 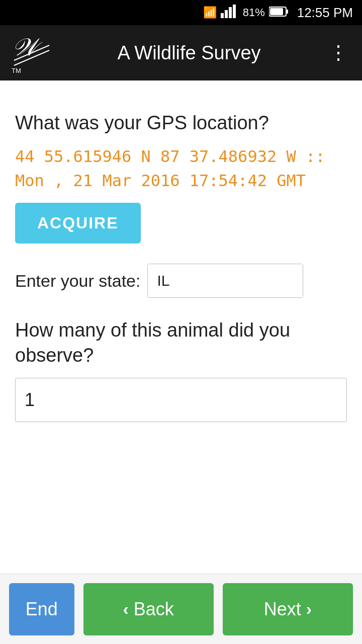 I want to click on wifi-icon: 📶, so click(x=210, y=13).